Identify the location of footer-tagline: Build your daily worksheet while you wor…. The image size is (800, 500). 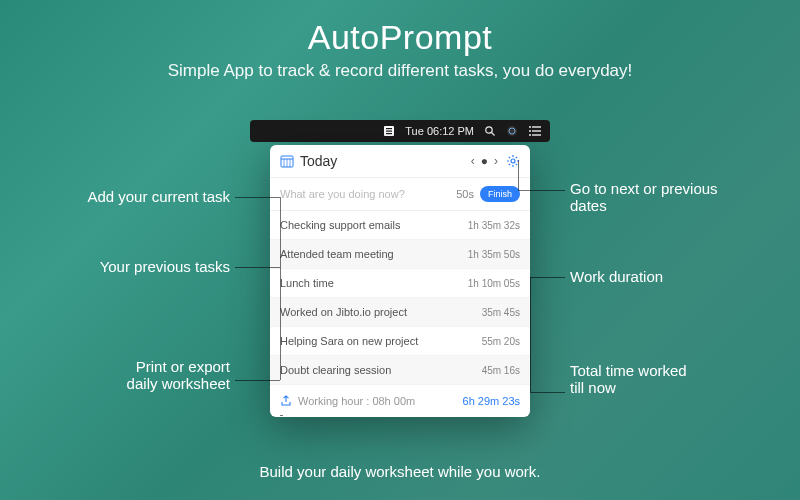
(400, 472).